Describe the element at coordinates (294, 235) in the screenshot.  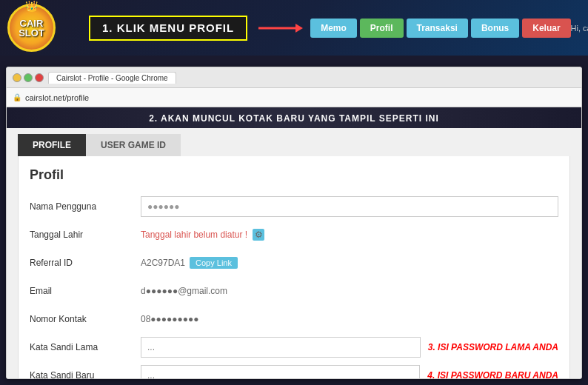
I see `tanggal-row: Tanggal Lahir Tanggal lahir belum diatur…` at that location.